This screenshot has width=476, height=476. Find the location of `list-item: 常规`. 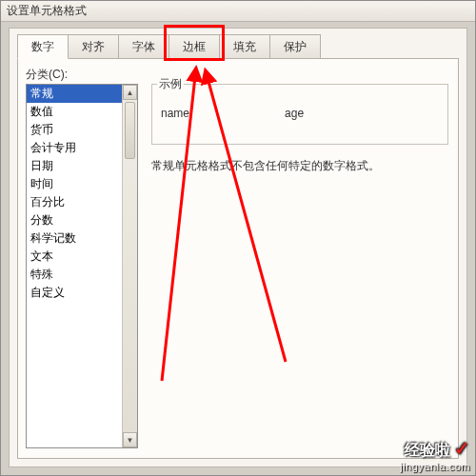

list-item: 常规 is located at coordinates (74, 93).